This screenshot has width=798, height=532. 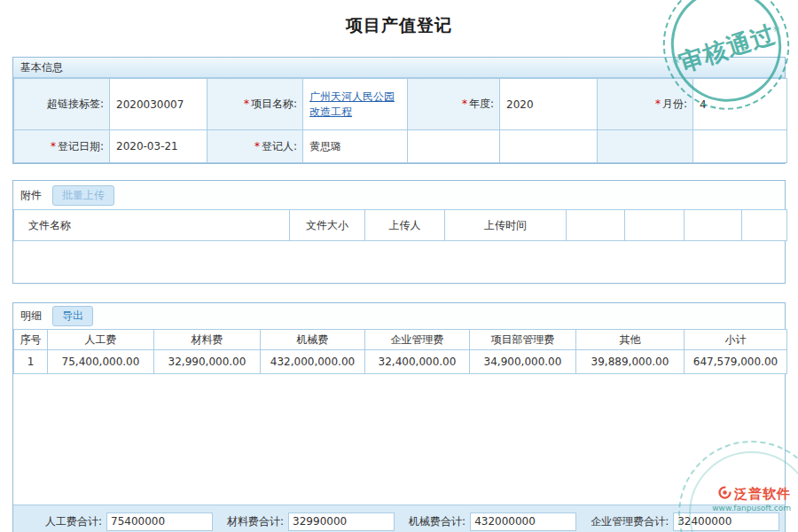 What do you see at coordinates (685, 521) in the screenshot?
I see `enterprise-mgmt-total-group: 企业管理费合计:` at bounding box center [685, 521].